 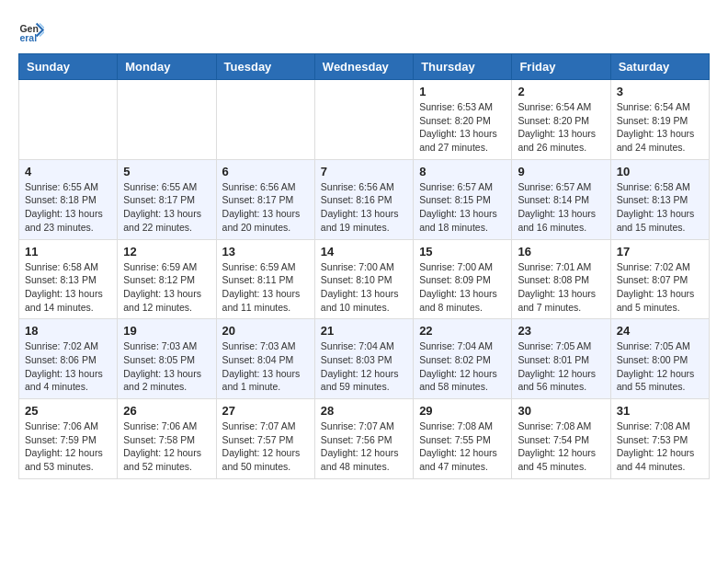 I want to click on calendar-cell: 16Sunrise: 7:01 AM Sunset: 8:08 PM Dayli…, so click(x=561, y=280).